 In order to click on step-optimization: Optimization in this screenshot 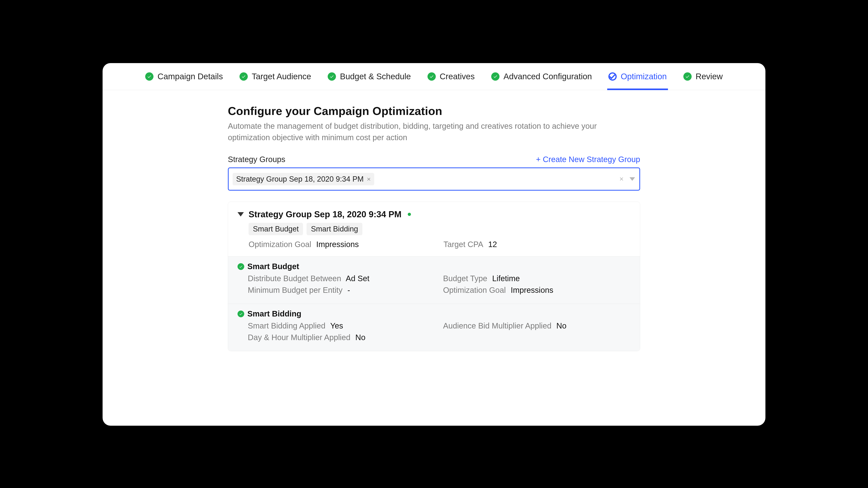, I will do `click(638, 76)`.